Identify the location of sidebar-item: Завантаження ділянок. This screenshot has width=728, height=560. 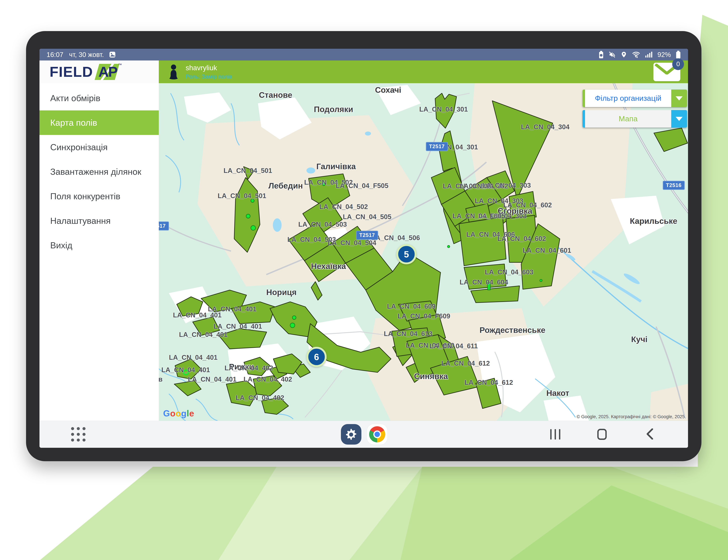
(99, 172).